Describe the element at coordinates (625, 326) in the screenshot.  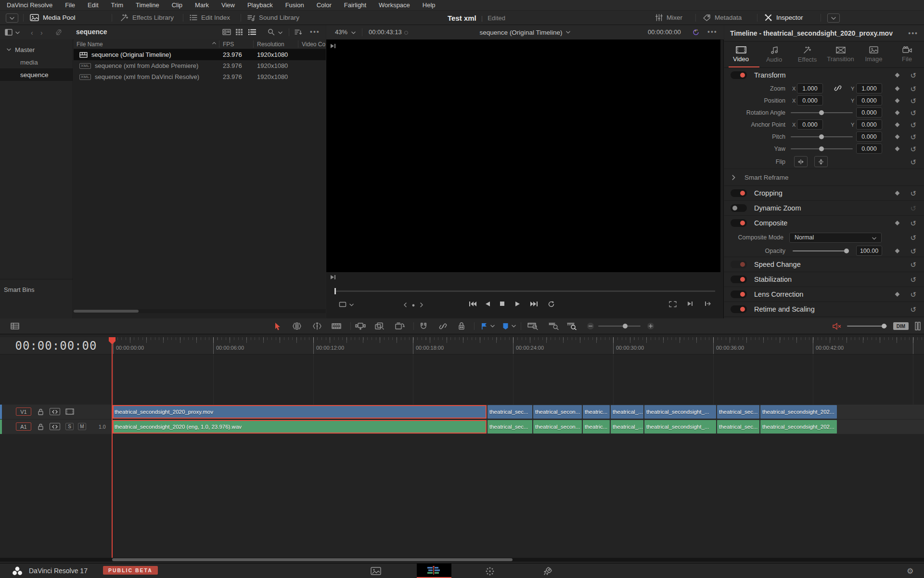
I see `timeline-zoom-slider-knob` at that location.